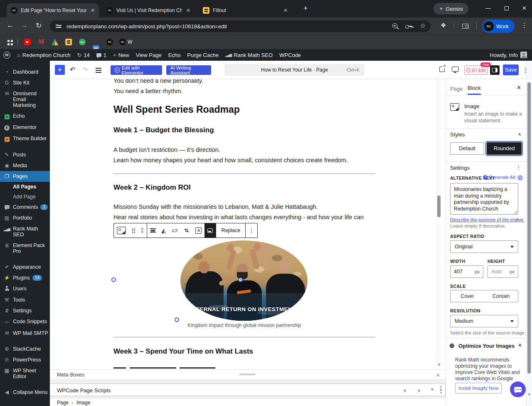 This screenshot has height=406, width=532. I want to click on new-tab-button: +, so click(306, 8).